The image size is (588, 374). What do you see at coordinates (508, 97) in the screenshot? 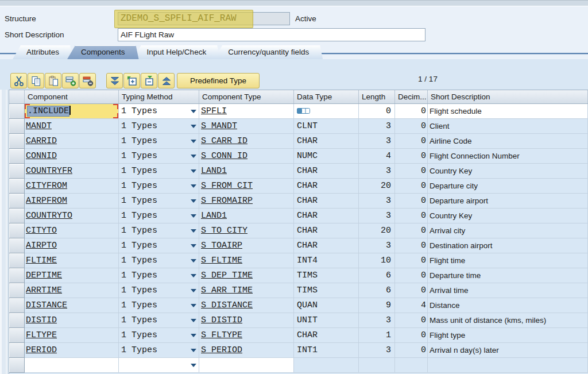
I see `column-header-short-description: Short Description` at bounding box center [508, 97].